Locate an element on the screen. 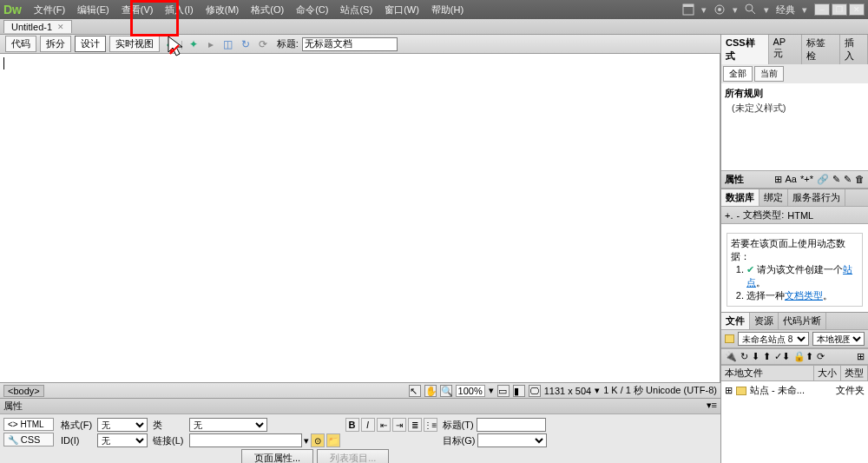 Image resolution: width=868 pixels, height=463 pixels. layout-dropdown-icon: ▾ is located at coordinates (805, 10).